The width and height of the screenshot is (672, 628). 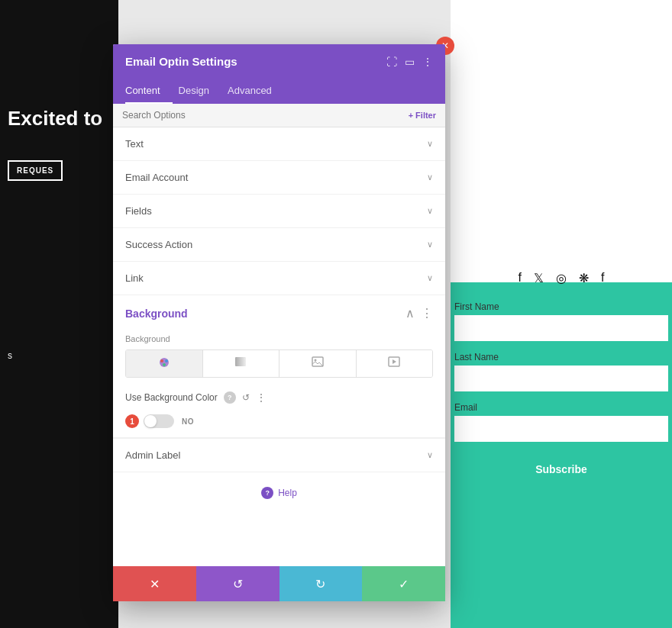 I want to click on background-sub-label: Background, so click(x=279, y=340).